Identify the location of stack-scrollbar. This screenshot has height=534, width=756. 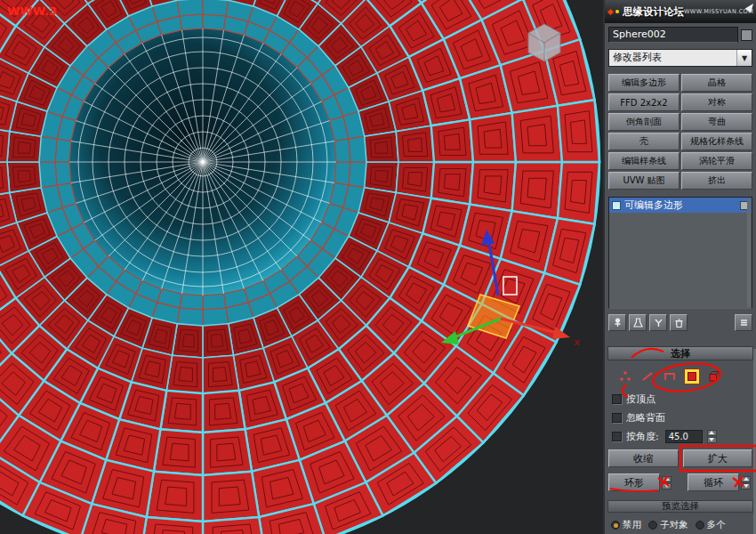
(749, 253).